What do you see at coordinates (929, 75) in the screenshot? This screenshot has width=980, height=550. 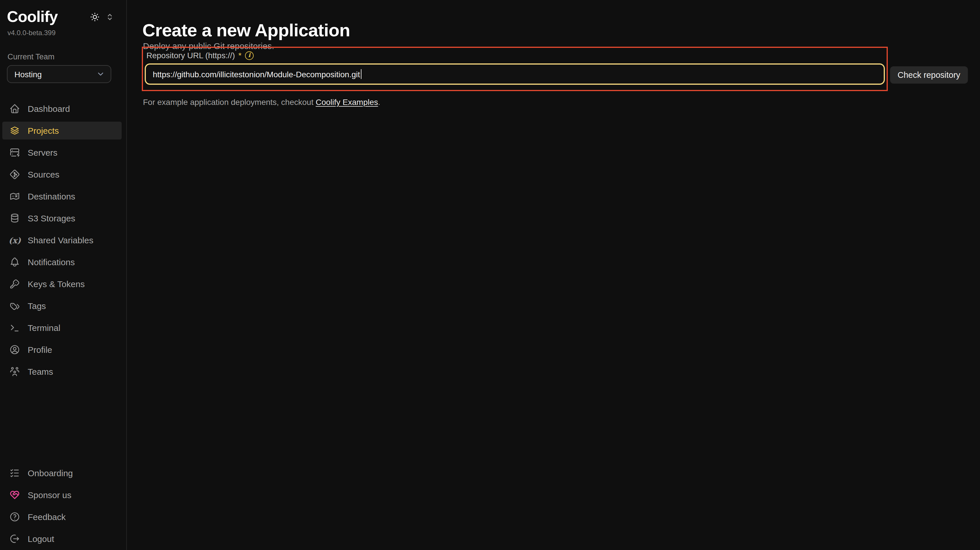 I see `check-repository-button: Check repository` at bounding box center [929, 75].